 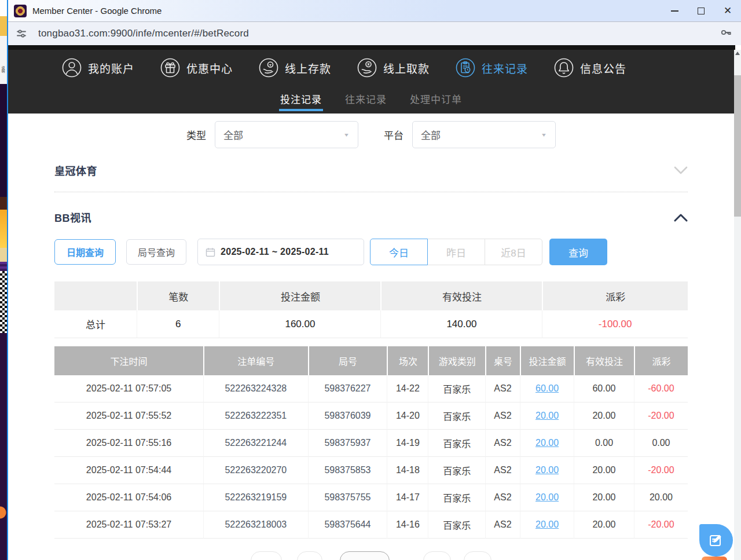 I want to click on cell-round: 598375853, so click(x=347, y=470).